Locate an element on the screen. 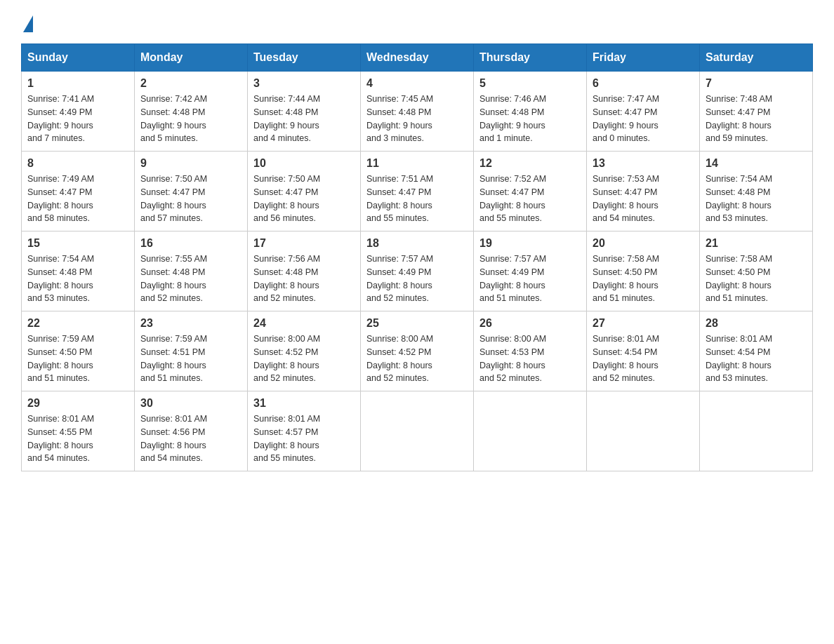 Image resolution: width=834 pixels, height=644 pixels. day-info: Sunrise: 7:49 AMSunset: 4:47 PMDaylight:… is located at coordinates (78, 199).